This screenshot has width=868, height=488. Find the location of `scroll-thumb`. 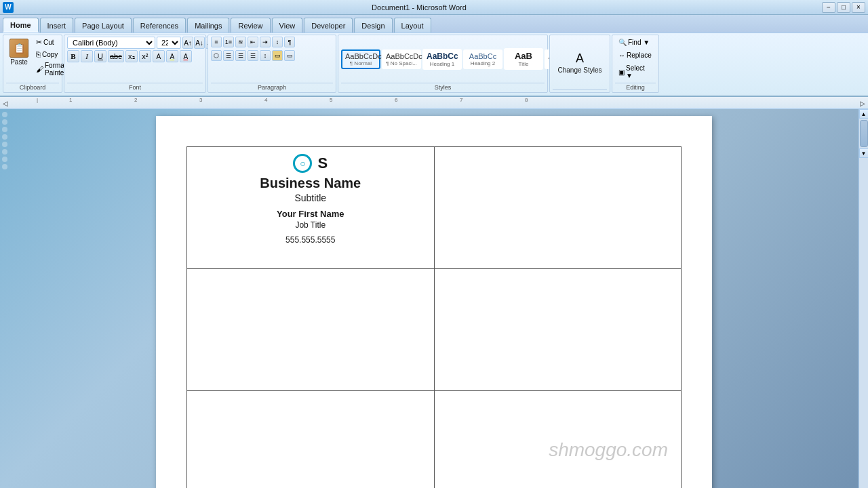

scroll-thumb is located at coordinates (864, 134).